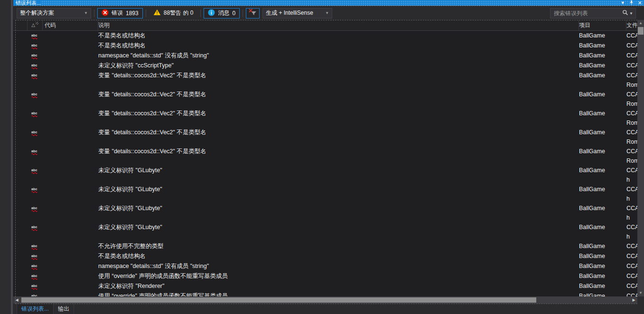 This screenshot has height=314, width=644. Describe the element at coordinates (326, 300) in the screenshot. I see `horizontal-scrollbar-track` at that location.